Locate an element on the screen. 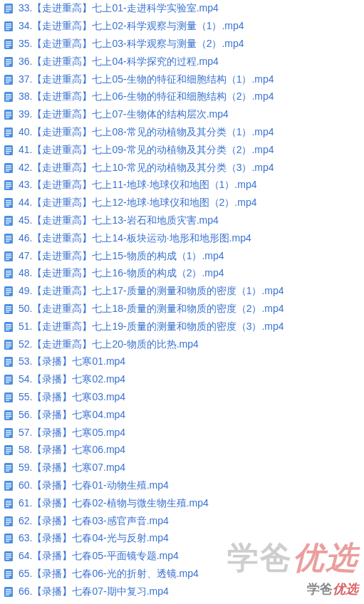 The image size is (364, 604). file-item: 64.【录播】七春05-平面镜专题.mp4 is located at coordinates (182, 557).